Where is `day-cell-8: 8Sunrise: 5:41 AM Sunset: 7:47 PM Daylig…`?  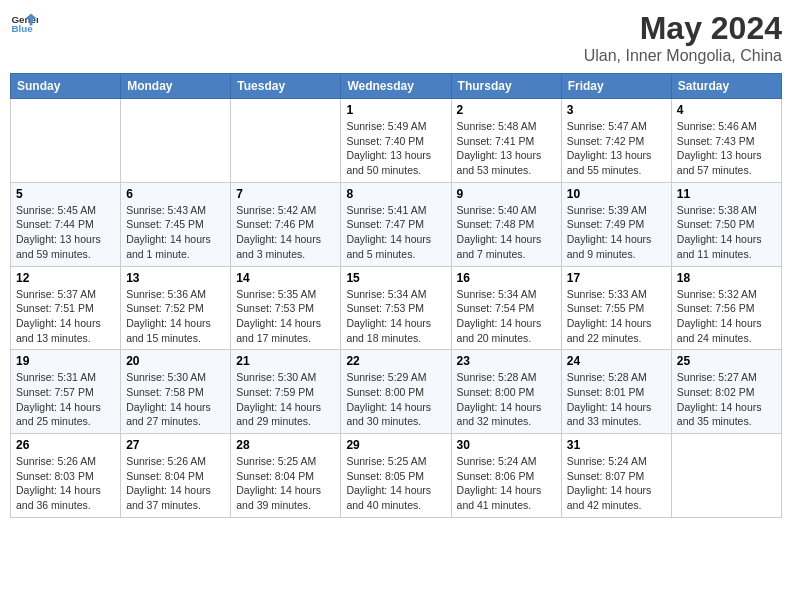 day-cell-8: 8Sunrise: 5:41 AM Sunset: 7:47 PM Daylig… is located at coordinates (396, 224).